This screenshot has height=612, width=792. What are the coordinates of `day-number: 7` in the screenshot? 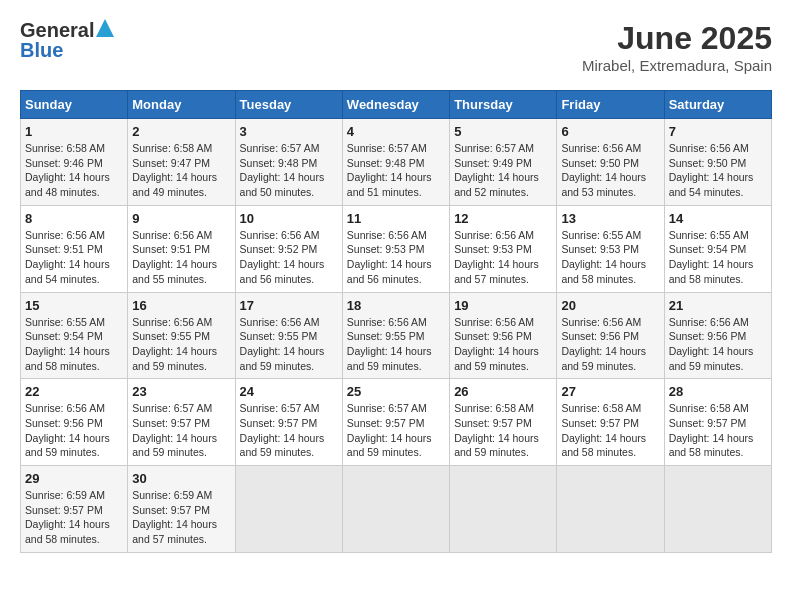 It's located at (718, 132).